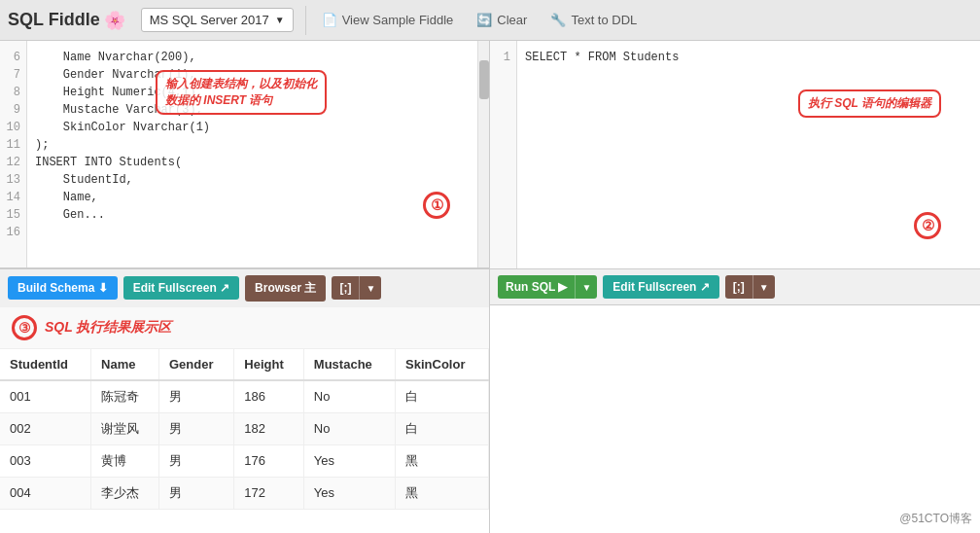 This screenshot has height=533, width=980. I want to click on table-cell: 003, so click(46, 461).